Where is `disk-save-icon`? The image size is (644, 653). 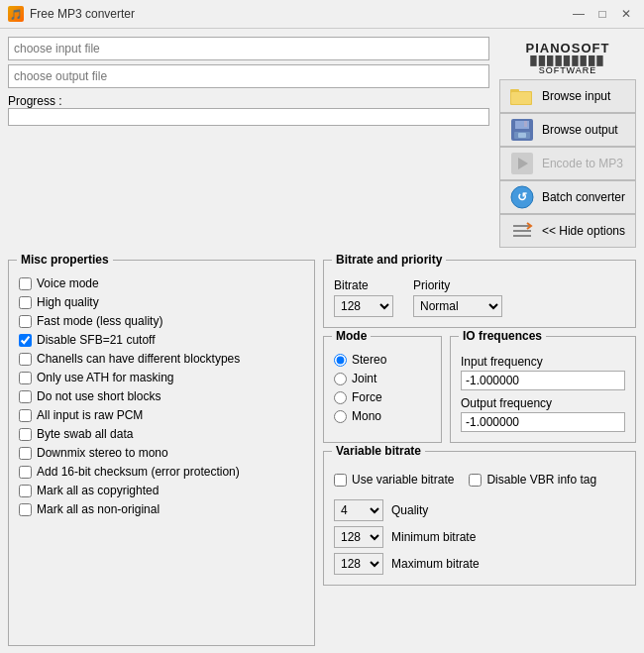
disk-save-icon is located at coordinates (522, 130).